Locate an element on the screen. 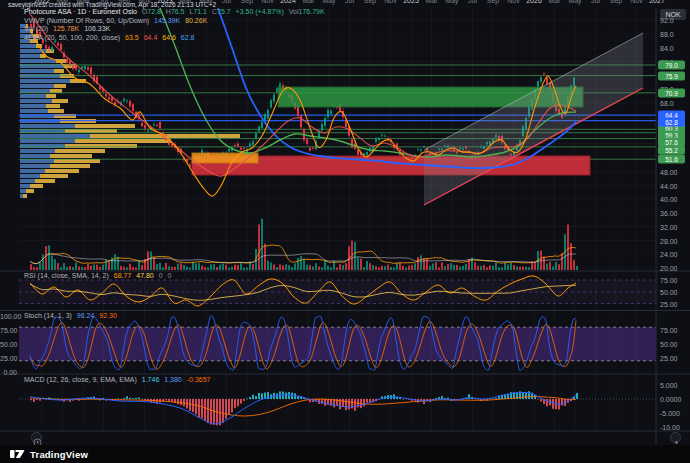 The height and width of the screenshot is (463, 690). ema200-value: 62.8 is located at coordinates (188, 38).